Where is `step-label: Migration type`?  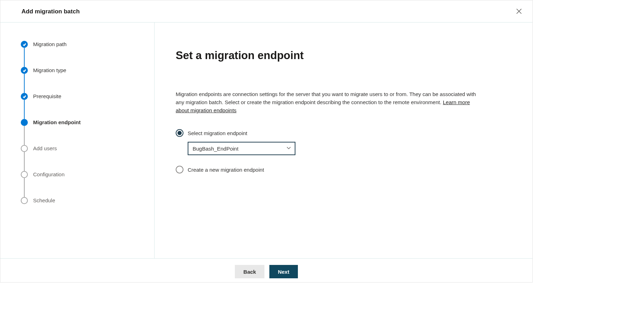
step-label: Migration type is located at coordinates (50, 70).